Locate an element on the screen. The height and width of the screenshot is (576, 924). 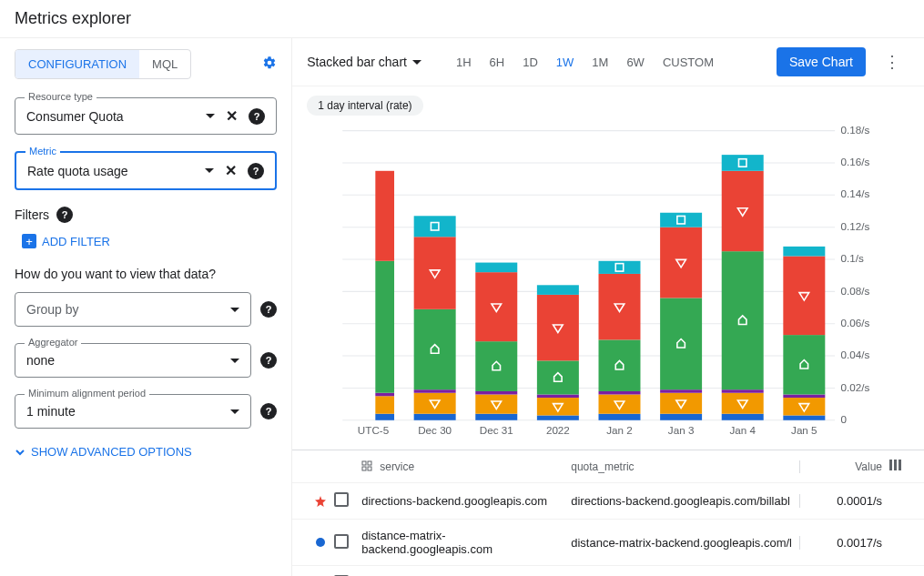
add-filter-button: + ADD FILTER is located at coordinates (149, 241).